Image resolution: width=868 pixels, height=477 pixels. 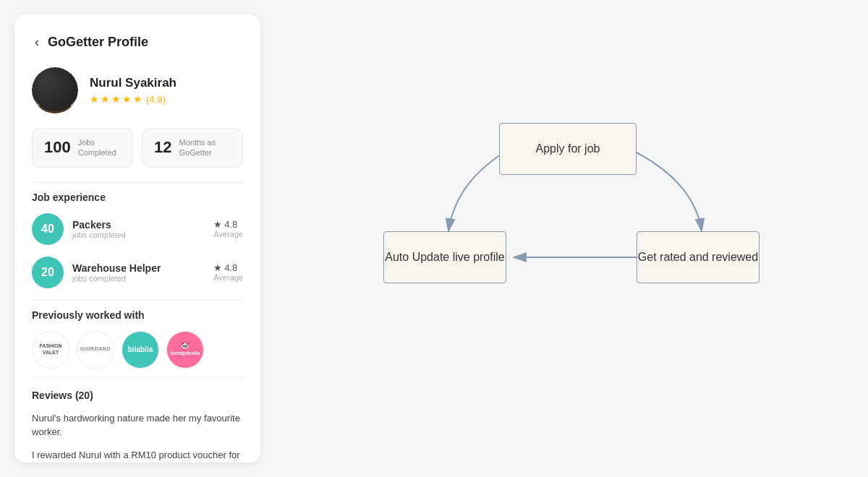 What do you see at coordinates (133, 99) in the screenshot?
I see `stars-row: ★ ★ ★ ★ ★ (4.8)` at bounding box center [133, 99].